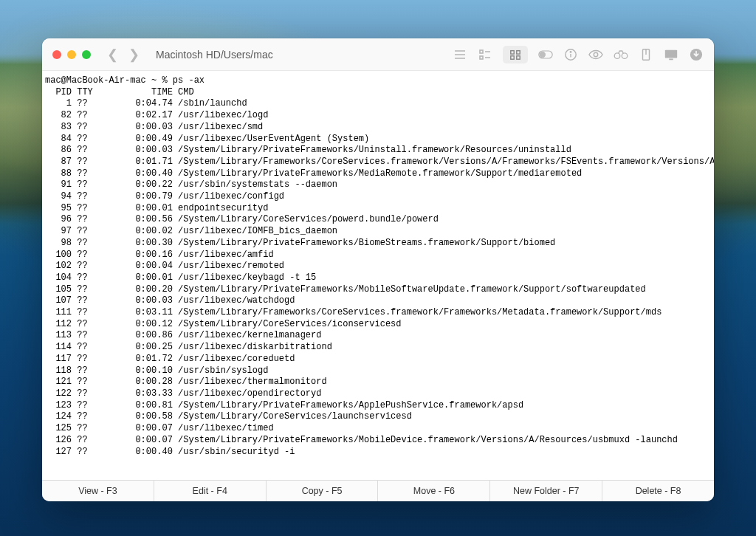 The width and height of the screenshot is (756, 536). What do you see at coordinates (546, 491) in the screenshot?
I see `new-folder-button: New Folder - F7` at bounding box center [546, 491].